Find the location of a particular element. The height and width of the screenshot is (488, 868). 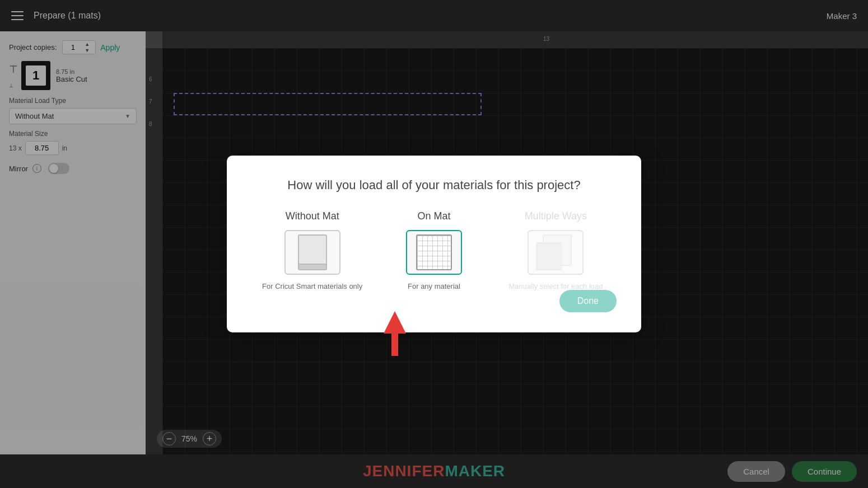

option-multiple-ways: Multiple Ways Manually select for each l… is located at coordinates (556, 251).